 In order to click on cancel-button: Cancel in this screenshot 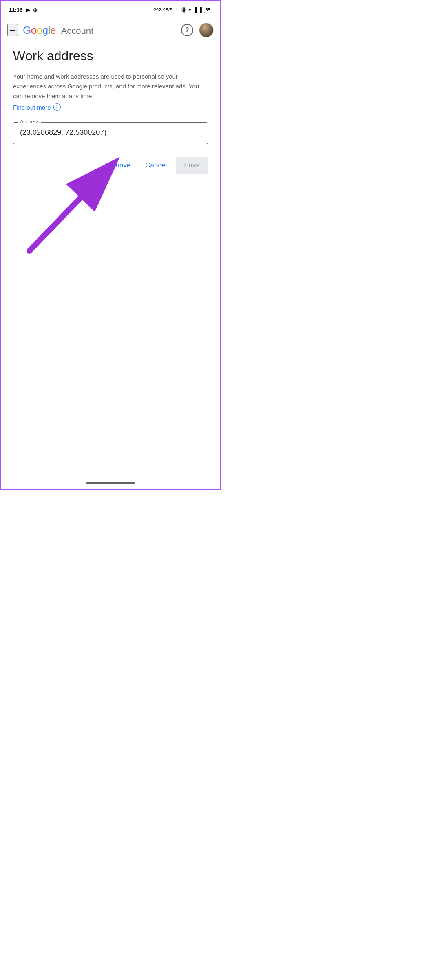, I will do `click(156, 165)`.